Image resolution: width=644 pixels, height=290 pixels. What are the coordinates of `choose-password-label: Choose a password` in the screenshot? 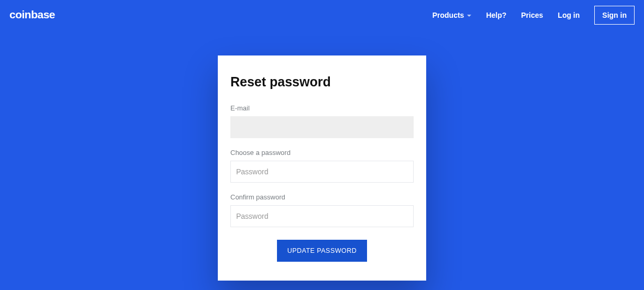 It's located at (322, 153).